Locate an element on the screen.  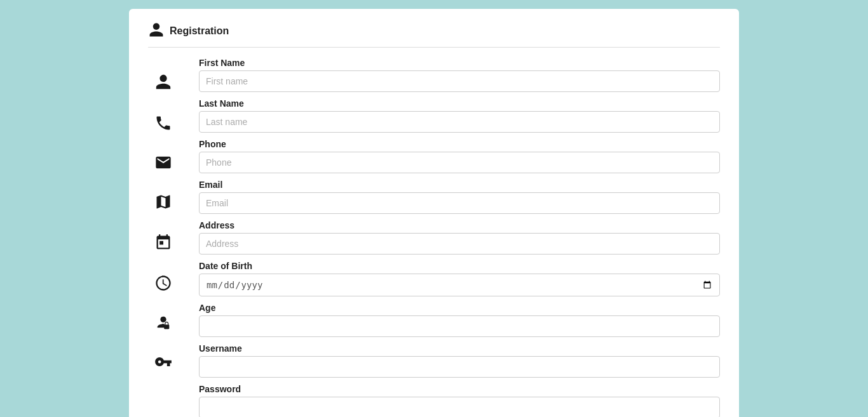
address-group: Address is located at coordinates (459, 237).